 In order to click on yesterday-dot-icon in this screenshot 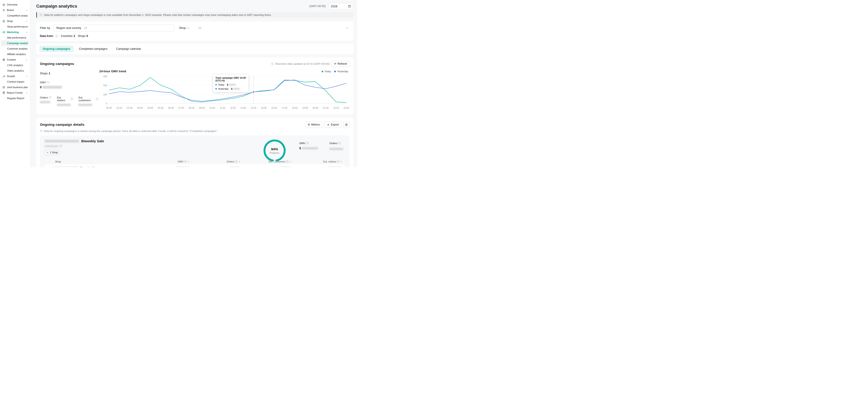, I will do `click(216, 89)`.